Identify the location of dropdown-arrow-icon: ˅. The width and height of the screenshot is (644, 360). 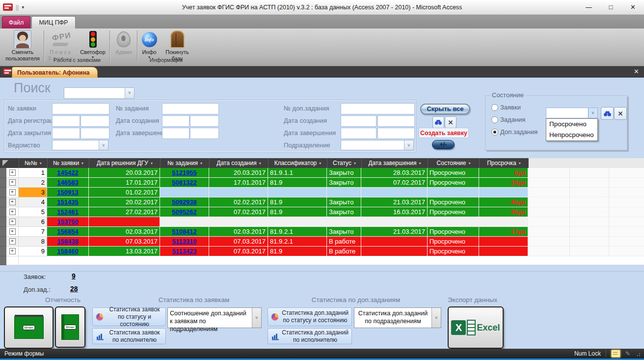
(436, 318).